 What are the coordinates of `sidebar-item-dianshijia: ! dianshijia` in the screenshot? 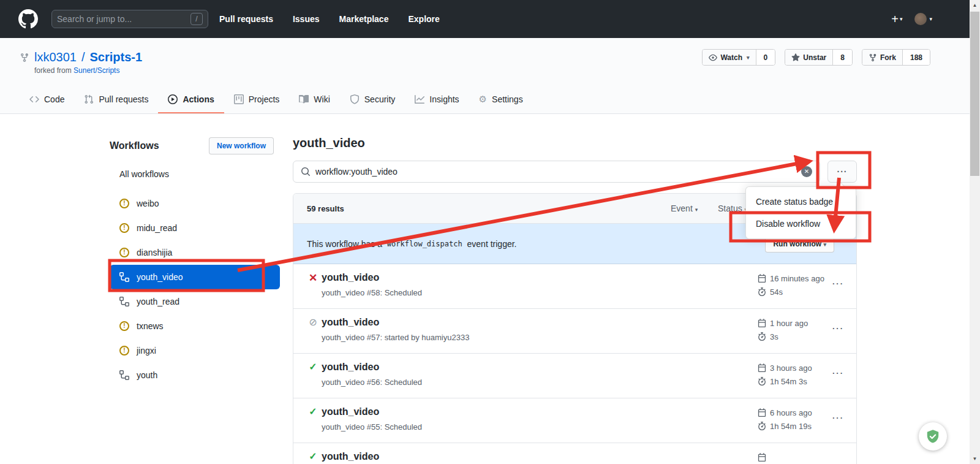 It's located at (192, 253).